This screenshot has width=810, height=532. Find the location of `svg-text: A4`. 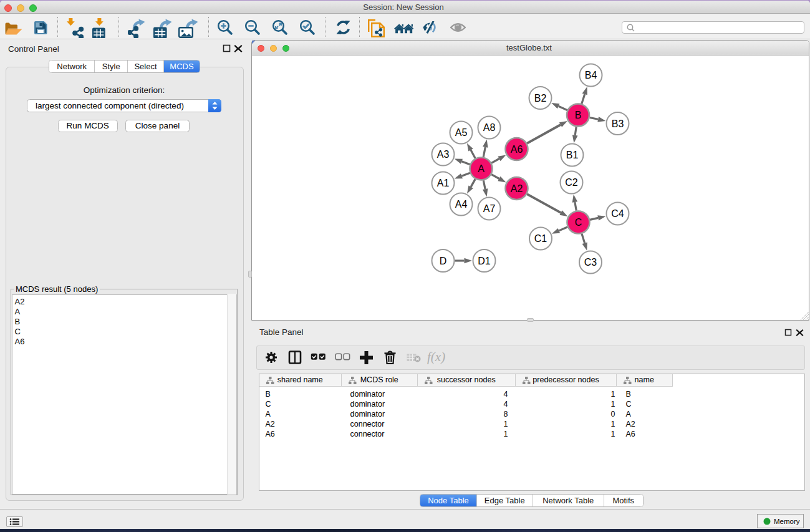

svg-text: A4 is located at coordinates (461, 205).